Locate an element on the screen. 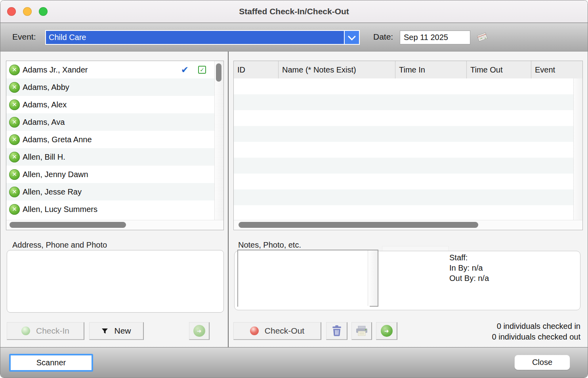 This screenshot has width=588, height=378. delete-button is located at coordinates (337, 331).